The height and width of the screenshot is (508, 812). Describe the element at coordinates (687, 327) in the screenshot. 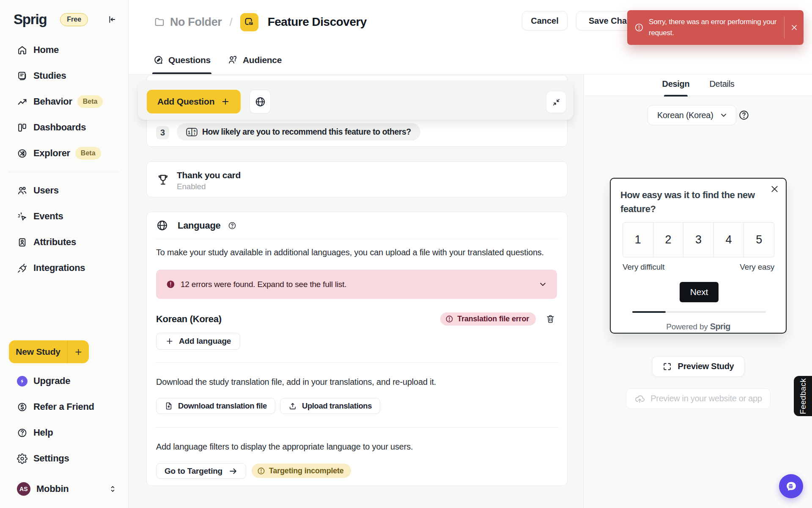

I see `powered-by-text: Powered by` at that location.